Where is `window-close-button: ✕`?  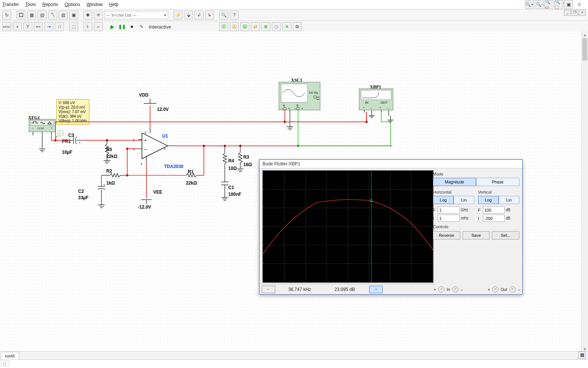
window-close-button: ✕ is located at coordinates (579, 5).